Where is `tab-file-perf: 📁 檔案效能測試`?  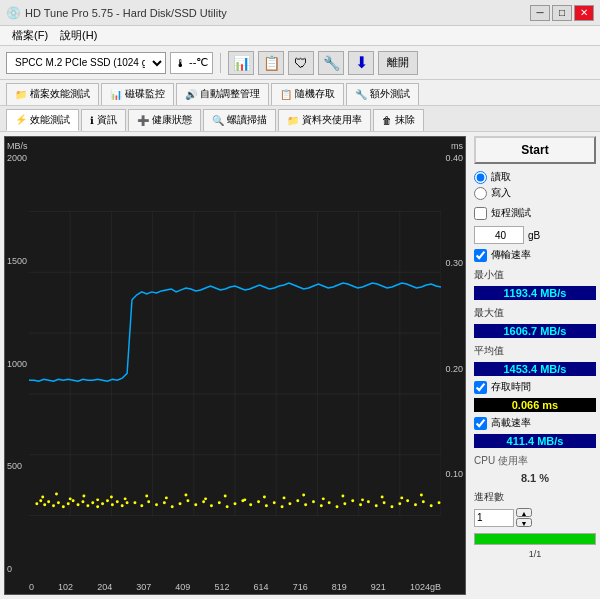 tab-file-perf: 📁 檔案效能測試 is located at coordinates (52, 94).